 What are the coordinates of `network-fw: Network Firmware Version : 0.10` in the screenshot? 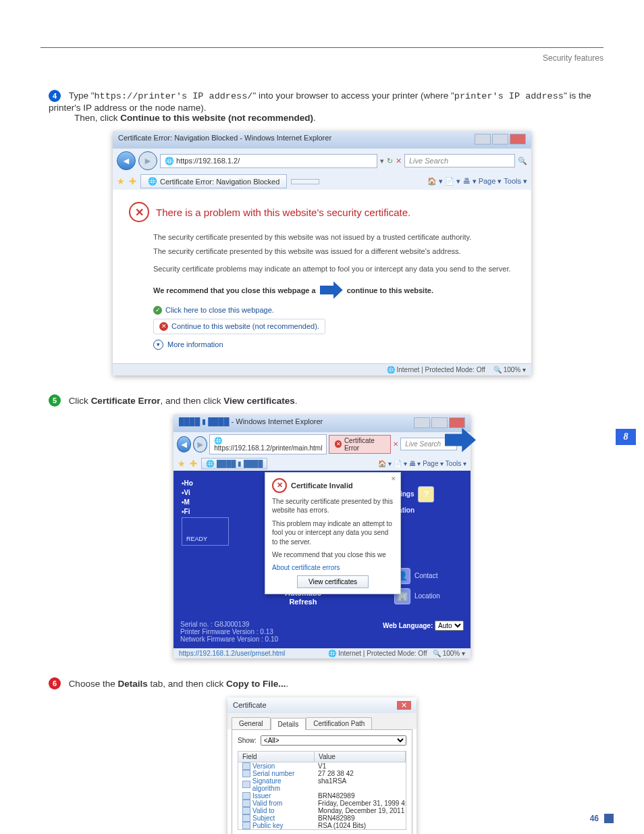 It's located at (322, 639).